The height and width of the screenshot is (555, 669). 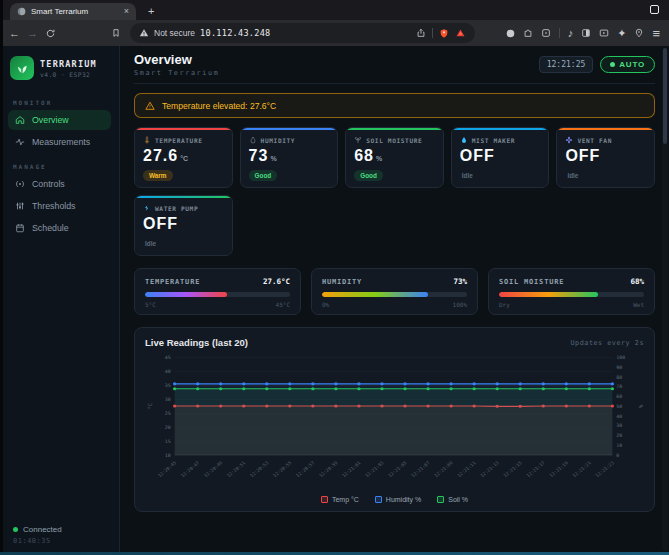 I want to click on page-header: Overview Smart Terrarium 12:21:25 AUTO, so click(x=394, y=65).